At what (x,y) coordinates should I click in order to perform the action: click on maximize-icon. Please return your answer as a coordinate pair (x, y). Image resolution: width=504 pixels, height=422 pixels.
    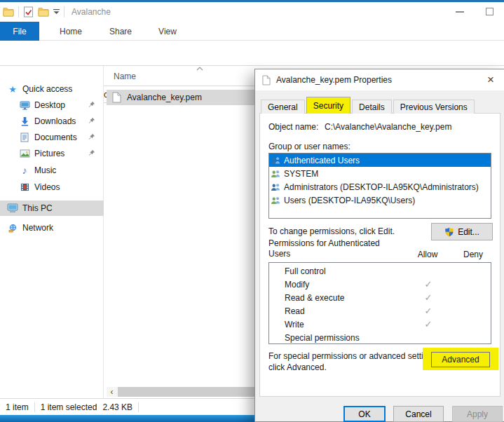
    Looking at the image, I should click on (489, 11).